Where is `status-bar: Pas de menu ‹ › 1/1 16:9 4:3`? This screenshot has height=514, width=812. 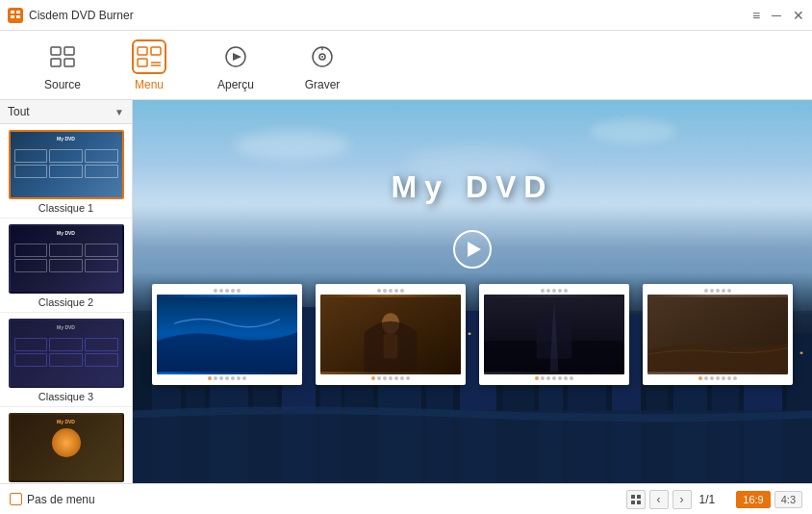 status-bar: Pas de menu ‹ › 1/1 16:9 4:3 is located at coordinates (406, 499).